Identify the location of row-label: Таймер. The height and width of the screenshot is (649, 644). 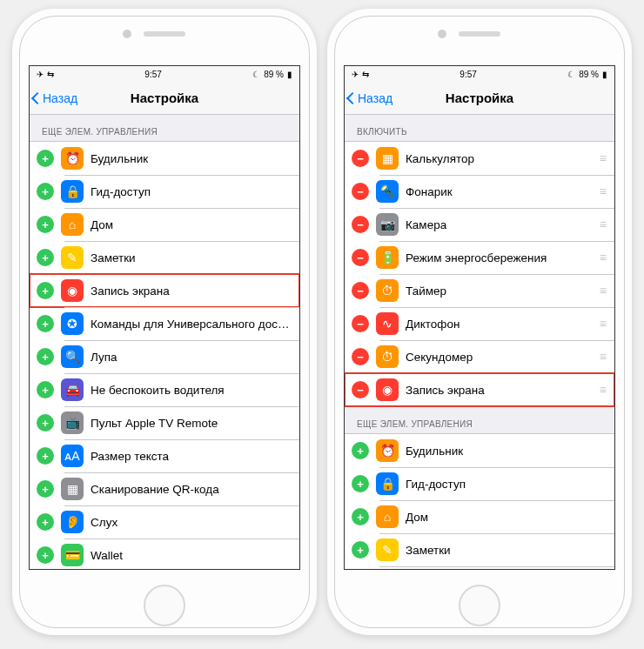
(500, 291).